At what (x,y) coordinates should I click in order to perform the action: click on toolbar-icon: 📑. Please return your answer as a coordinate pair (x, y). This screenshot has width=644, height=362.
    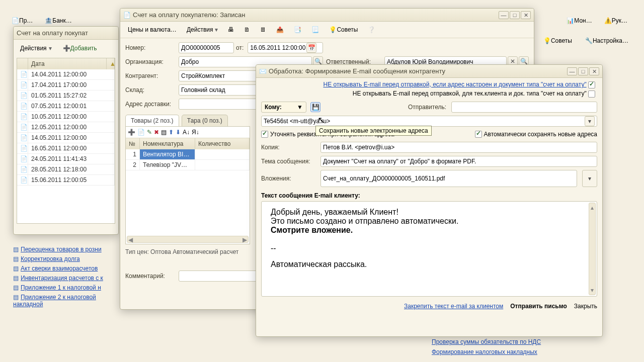
    Looking at the image, I should click on (298, 30).